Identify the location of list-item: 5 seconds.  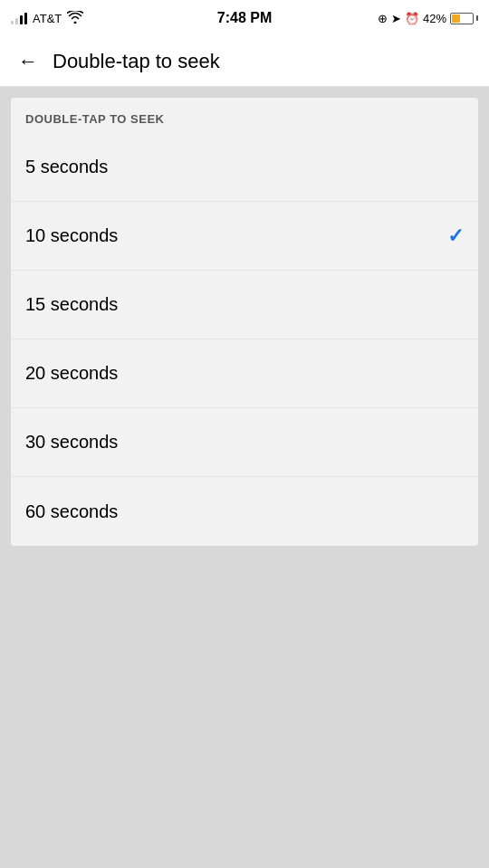
(244, 167).